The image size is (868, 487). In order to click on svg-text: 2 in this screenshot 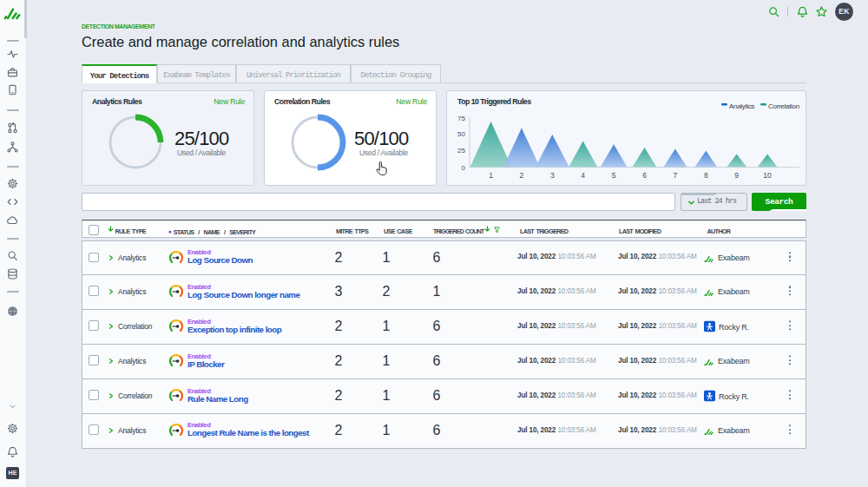, I will do `click(523, 175)`.